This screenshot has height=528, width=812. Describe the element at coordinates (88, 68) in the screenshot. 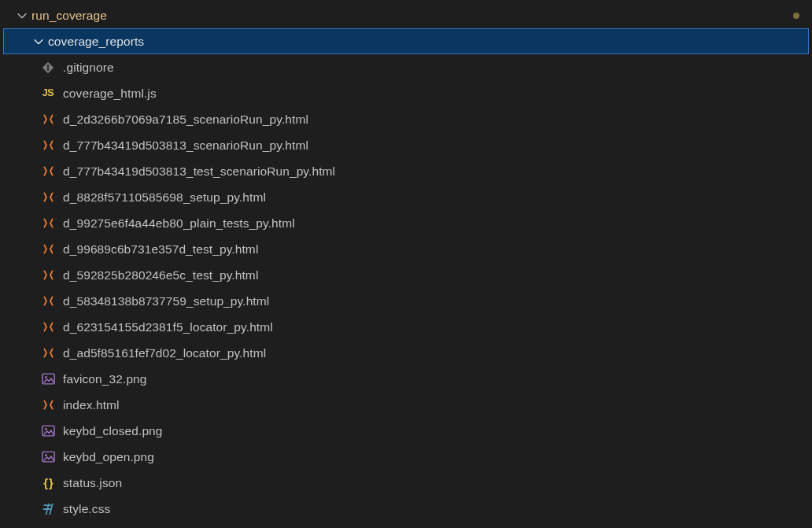

I see `file-label: .gitignore` at that location.